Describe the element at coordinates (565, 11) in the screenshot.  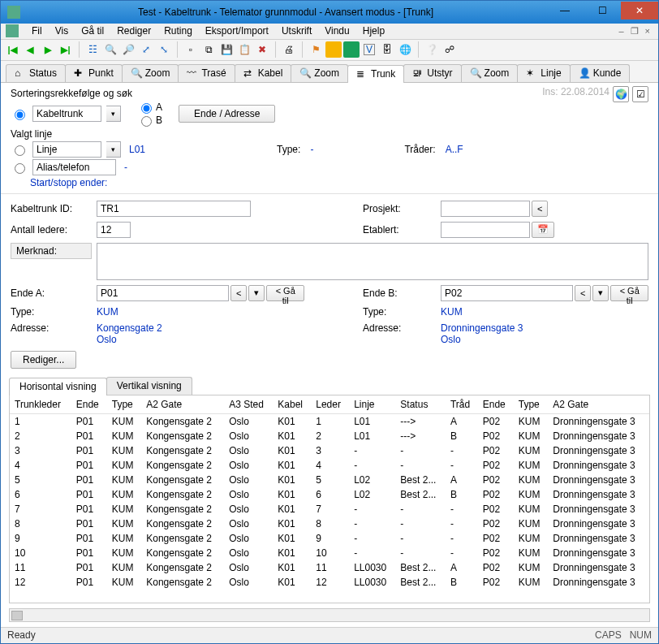
I see `minimize-button: —` at that location.